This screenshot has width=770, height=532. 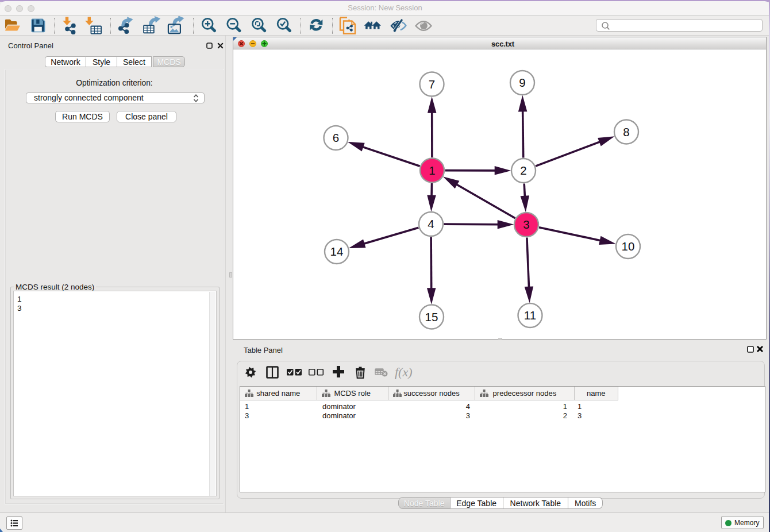 I want to click on svg-text: 8, so click(x=626, y=132).